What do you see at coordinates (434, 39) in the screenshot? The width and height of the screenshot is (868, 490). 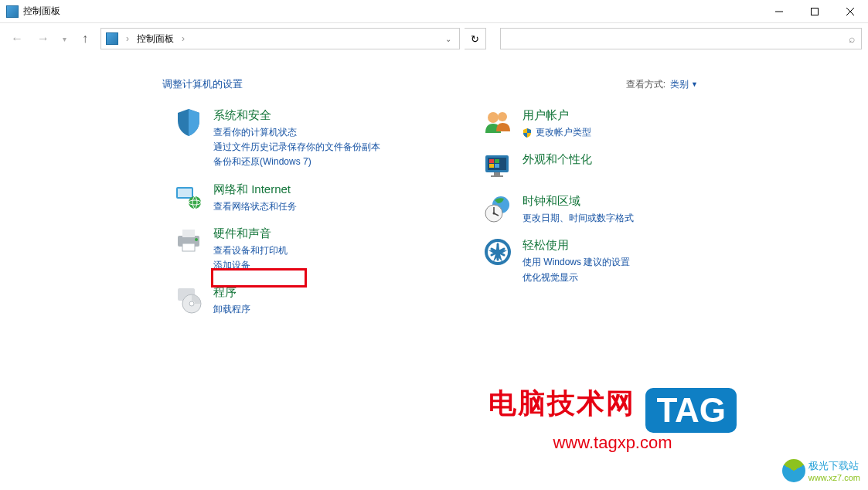 I see `navigation-bar: ← → ▾ ↑ › 控制面板 › ⌄ ↻ ⌕` at bounding box center [434, 39].